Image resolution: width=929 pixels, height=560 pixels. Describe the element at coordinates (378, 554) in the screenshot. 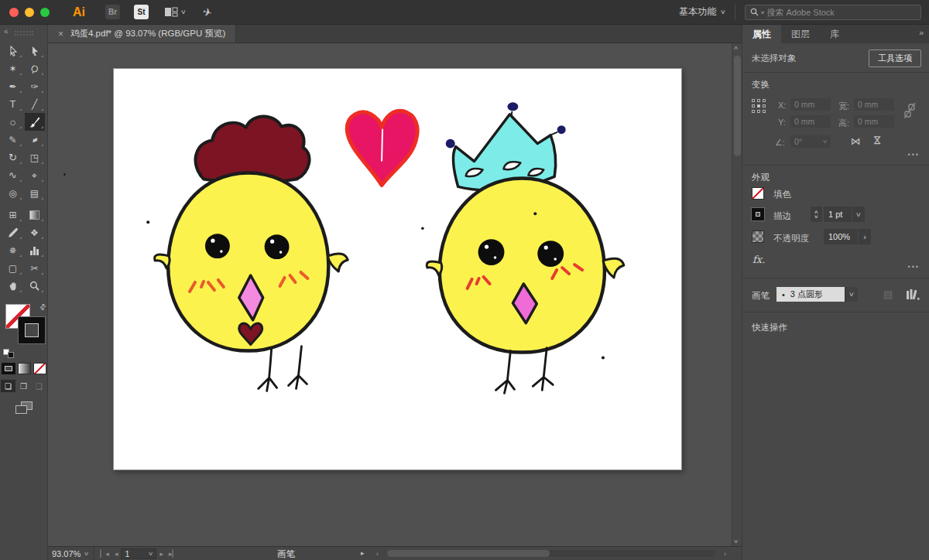

I see `scroll-left-icon: ‹` at that location.